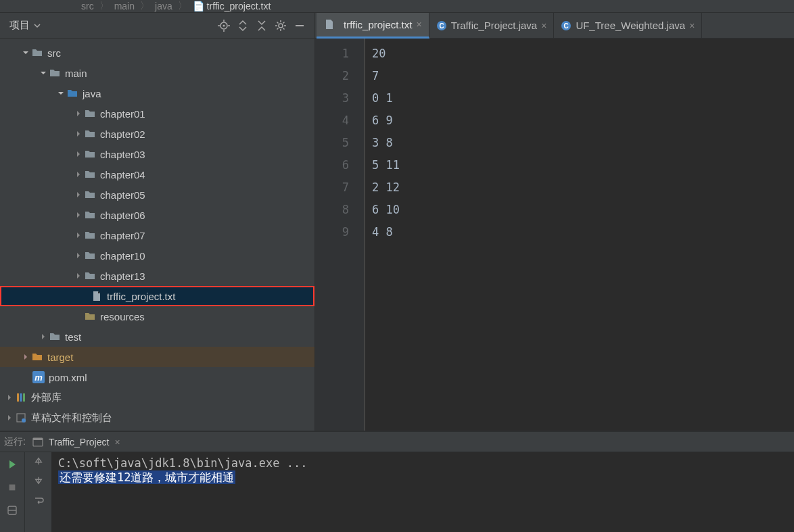 The image size is (794, 532). Describe the element at coordinates (157, 256) in the screenshot. I see `tree-folder-chapter: chapter10` at that location.